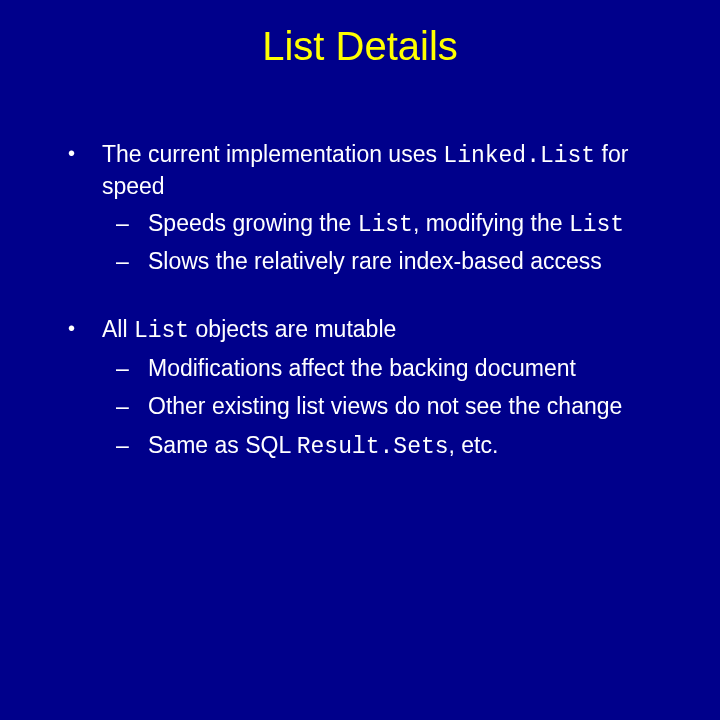 The width and height of the screenshot is (720, 720). What do you see at coordinates (381, 224) in the screenshot?
I see `sub-item: Speeds growing the List, modifying the L…` at bounding box center [381, 224].